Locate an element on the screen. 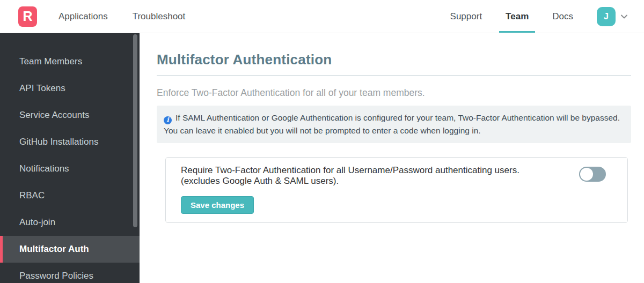  nav-link-support: Support is located at coordinates (466, 16).